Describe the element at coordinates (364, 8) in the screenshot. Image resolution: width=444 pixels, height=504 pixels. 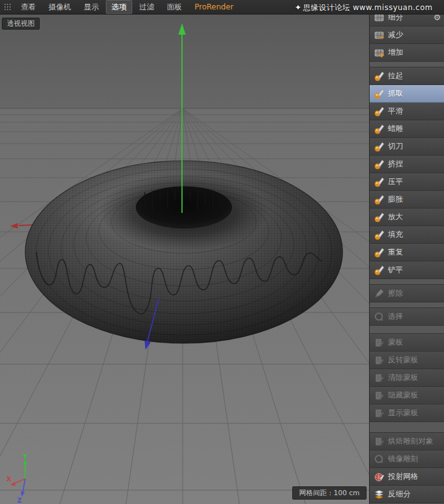
I see `watermark: ✦思缘设计论坛 www.missyuan.com` at that location.